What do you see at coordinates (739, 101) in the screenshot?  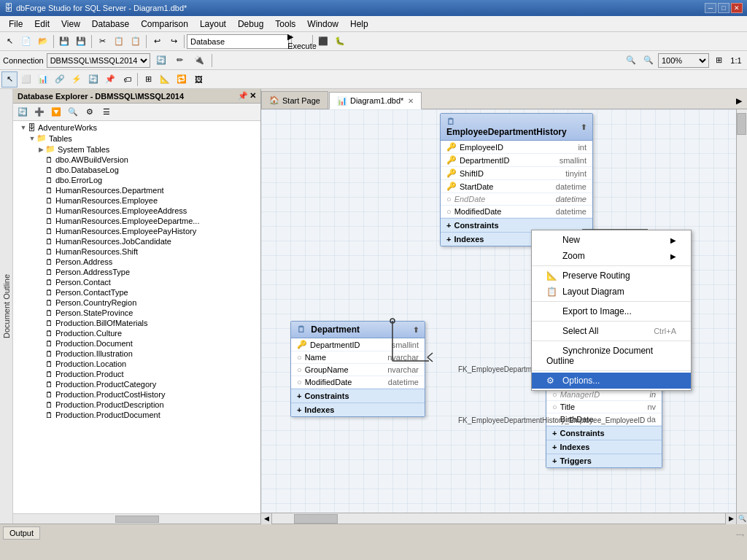 I see `tab-scroll-right: ▶` at bounding box center [739, 101].